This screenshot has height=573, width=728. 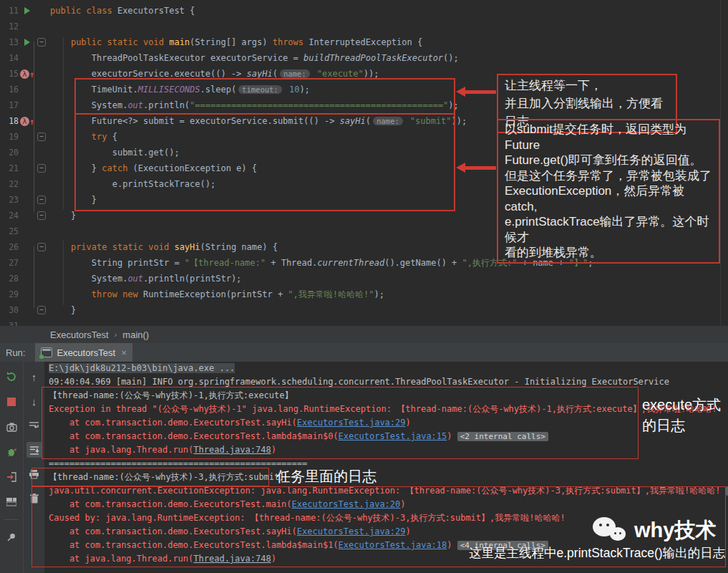 I want to click on console-line: Exception in thread "(公众号-why技术)-1" java…, so click(x=387, y=410).